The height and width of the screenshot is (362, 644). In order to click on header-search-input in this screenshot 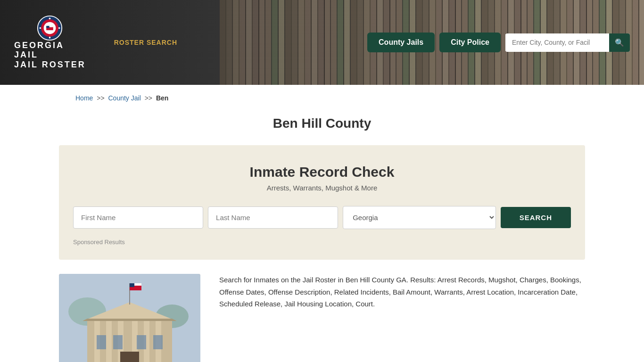, I will do `click(557, 42)`.